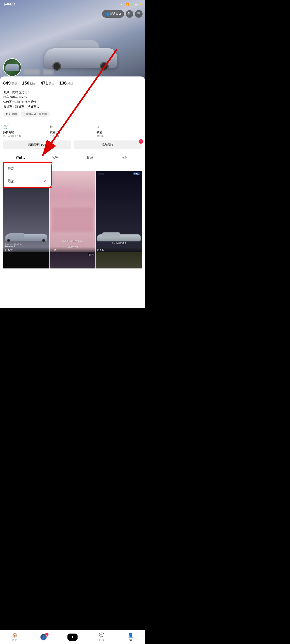 The width and height of the screenshot is (290, 644). What do you see at coordinates (11, 114) in the screenshot?
I see `location-tag: 北京·朝阳` at bounding box center [11, 114].